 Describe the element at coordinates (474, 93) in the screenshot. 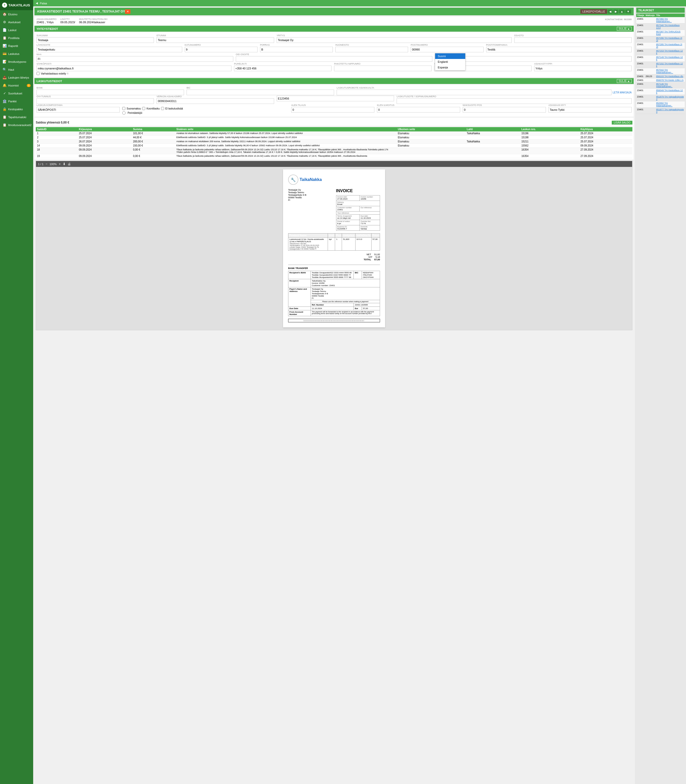

I see `laskutusrobot-input` at that location.